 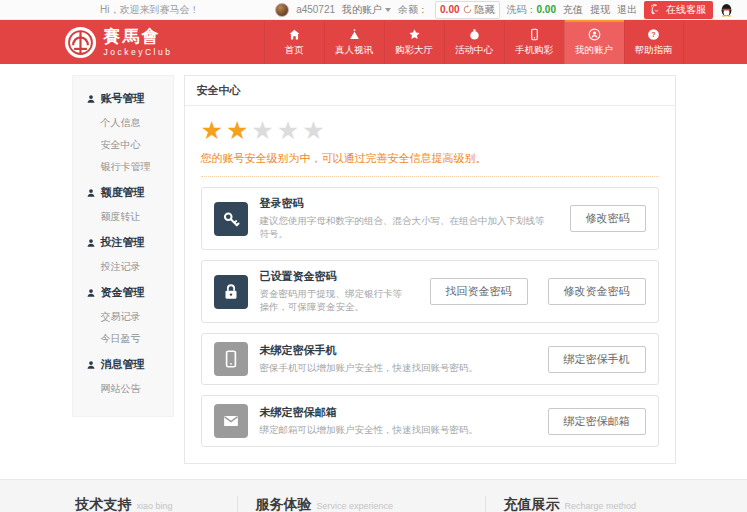 What do you see at coordinates (150, 10) in the screenshot?
I see `greeting-text: Hi，欢迎来到赛马会！` at bounding box center [150, 10].